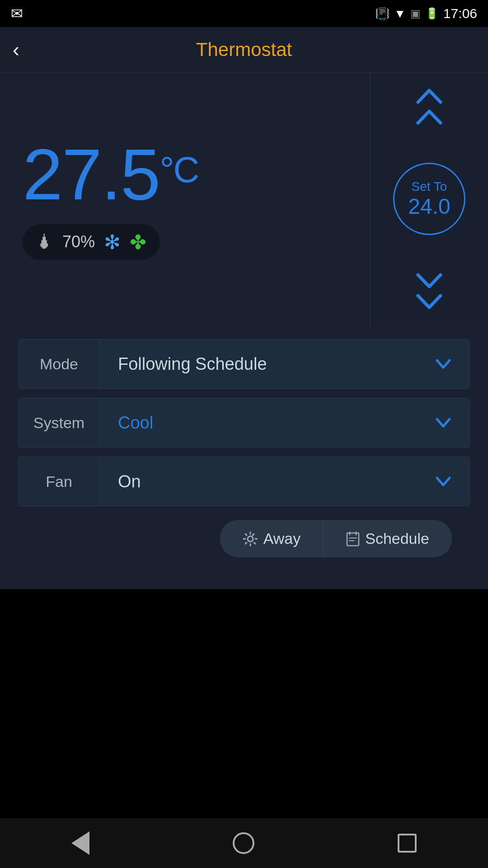 The image size is (488, 868). Describe the element at coordinates (353, 539) in the screenshot. I see `schedule-icon` at that location.